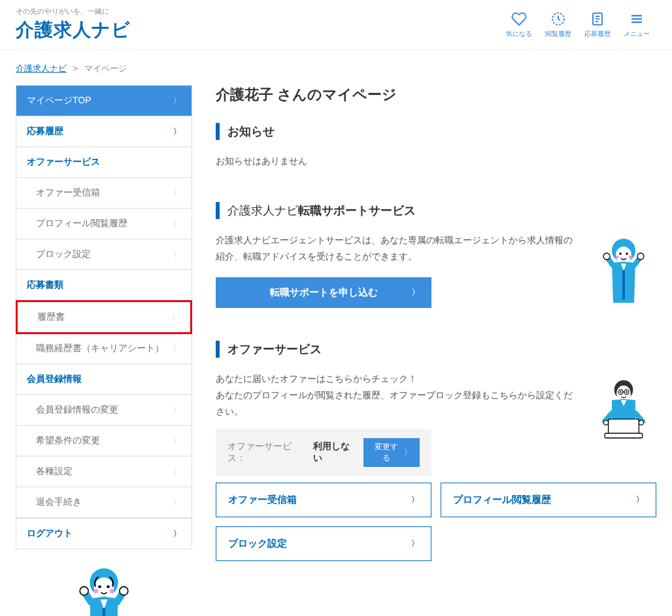 Image resolution: width=672 pixels, height=616 pixels. I want to click on sidebar-item-logout: ログアウト 〉, so click(104, 534).